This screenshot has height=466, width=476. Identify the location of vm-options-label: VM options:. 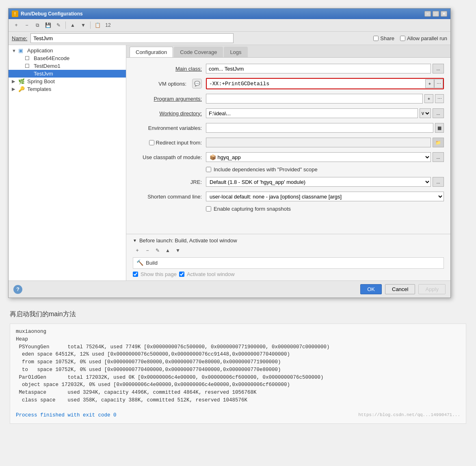
(175, 84).